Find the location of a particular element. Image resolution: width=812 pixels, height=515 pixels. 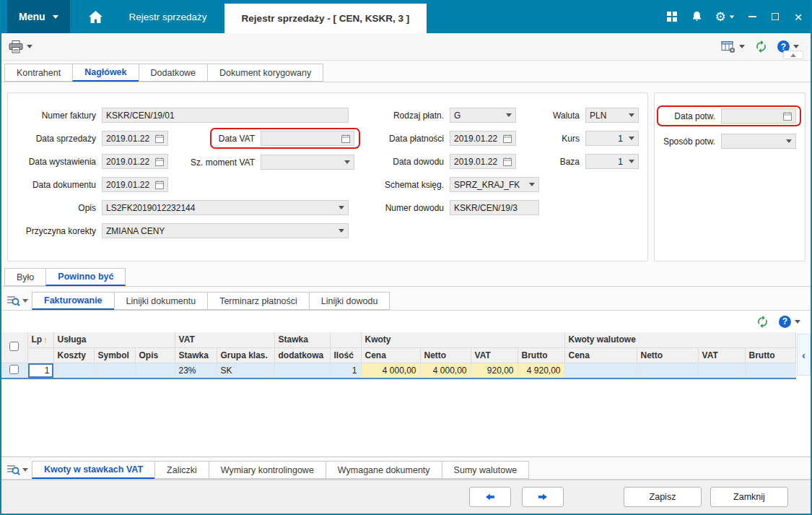

confirmation-panel: Data potw. Sposób potw. is located at coordinates (730, 177).